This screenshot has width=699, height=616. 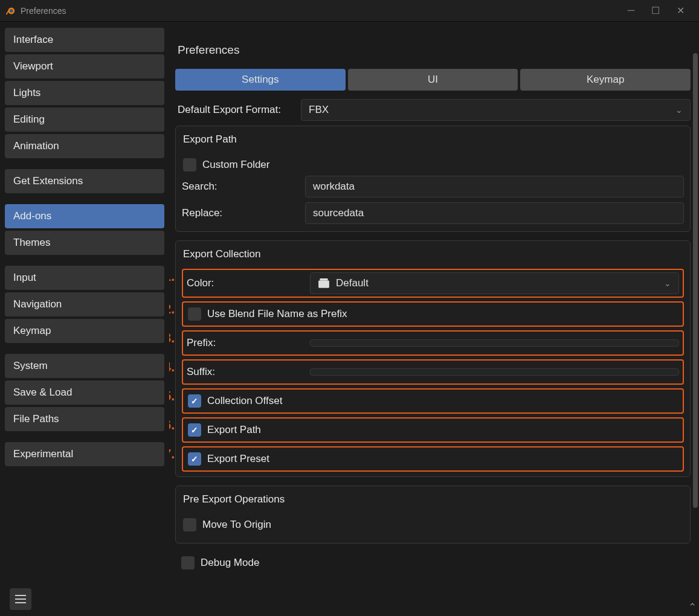 What do you see at coordinates (692, 608) in the screenshot?
I see `expand-icon: ⌃` at bounding box center [692, 608].